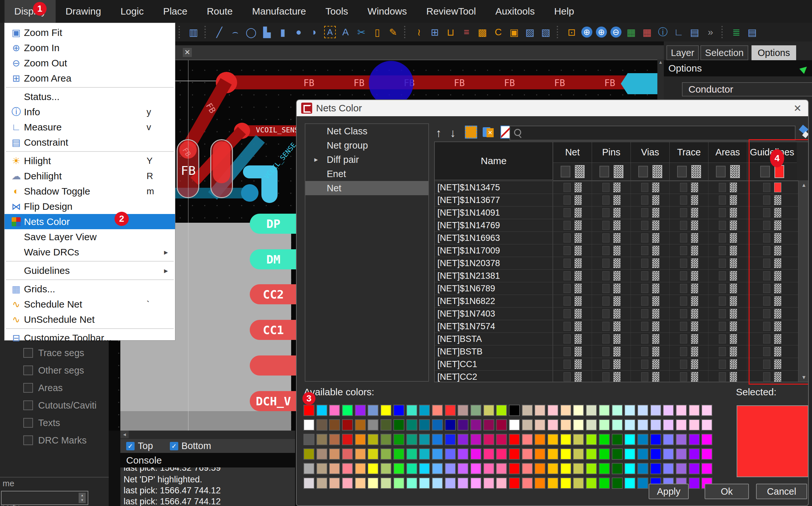 This screenshot has height=506, width=812. What do you see at coordinates (782, 491) in the screenshot?
I see `cancel-button: Cancel` at bounding box center [782, 491].